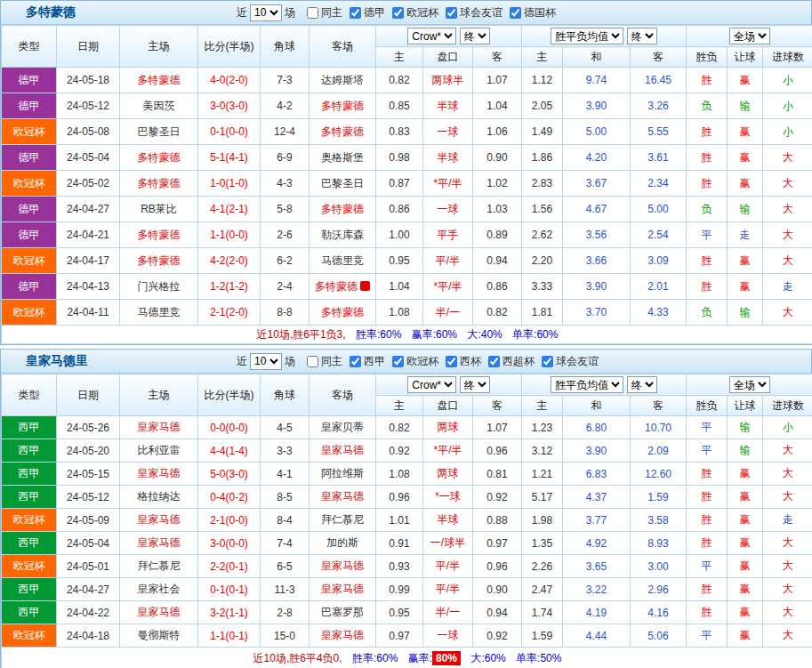 The image size is (812, 668). What do you see at coordinates (159, 286) in the screenshot?
I see `home-team: 门兴格拉` at bounding box center [159, 286].